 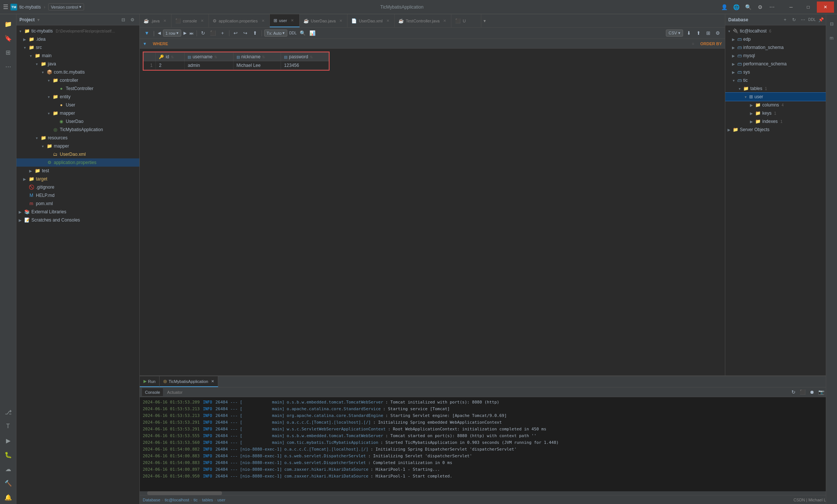 I want to click on tab-console-close: ✕, so click(x=202, y=21).